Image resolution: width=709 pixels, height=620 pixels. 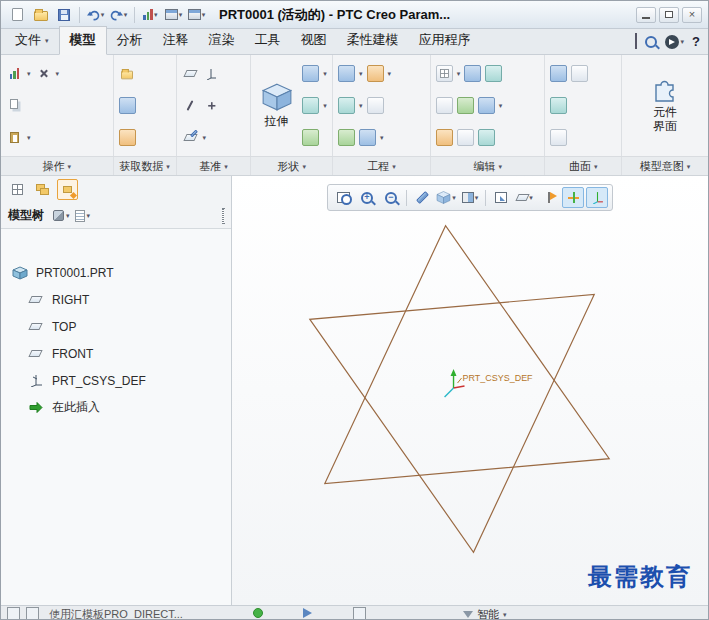 I want to click on trim-icon, so click(x=494, y=74).